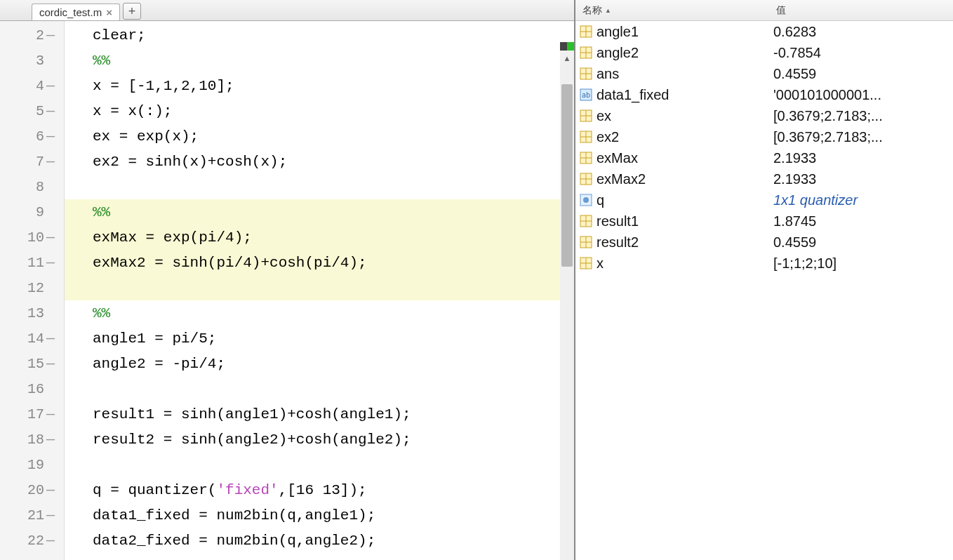  Describe the element at coordinates (34, 389) in the screenshot. I see `line-number: 16` at that location.